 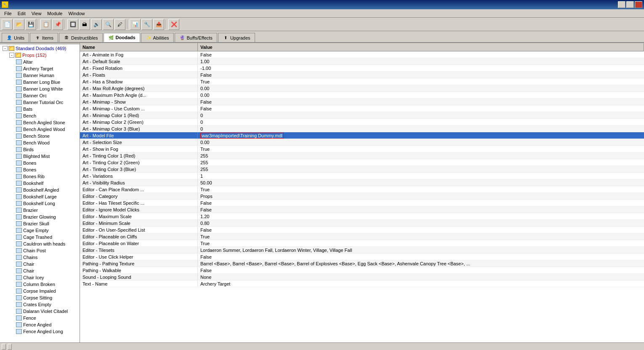 I want to click on toolbar-btn6: 🔍, so click(x=108, y=24).